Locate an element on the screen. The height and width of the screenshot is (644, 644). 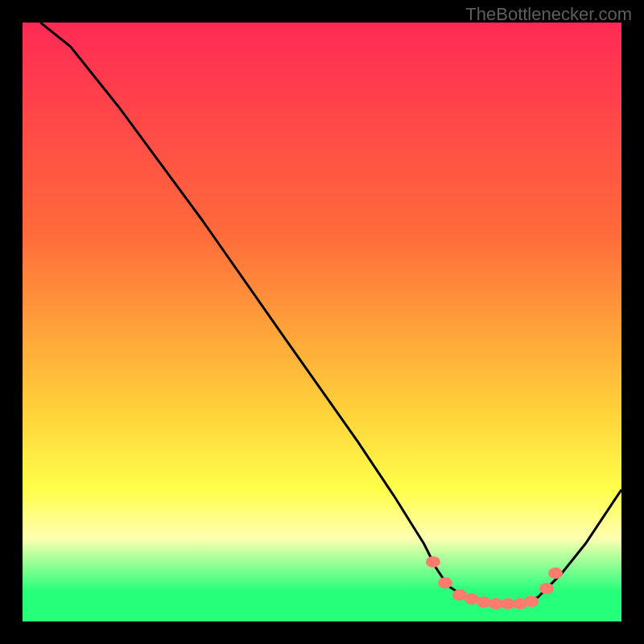
watermark-text: TheBottlenecker.com is located at coordinates (549, 14).